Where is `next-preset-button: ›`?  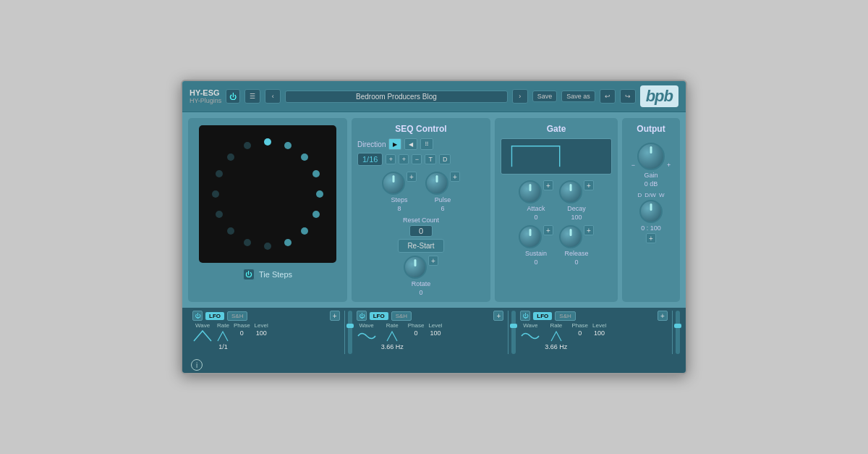
next-preset-button: › is located at coordinates (520, 96).